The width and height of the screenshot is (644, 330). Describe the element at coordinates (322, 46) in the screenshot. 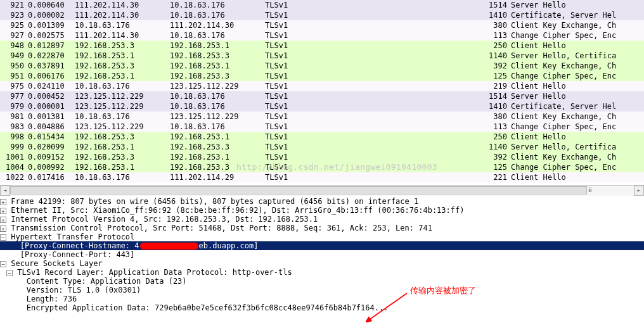

I see `packet-row: 9480.012897192.168.253.3192.168.253.1TLS…` at that location.